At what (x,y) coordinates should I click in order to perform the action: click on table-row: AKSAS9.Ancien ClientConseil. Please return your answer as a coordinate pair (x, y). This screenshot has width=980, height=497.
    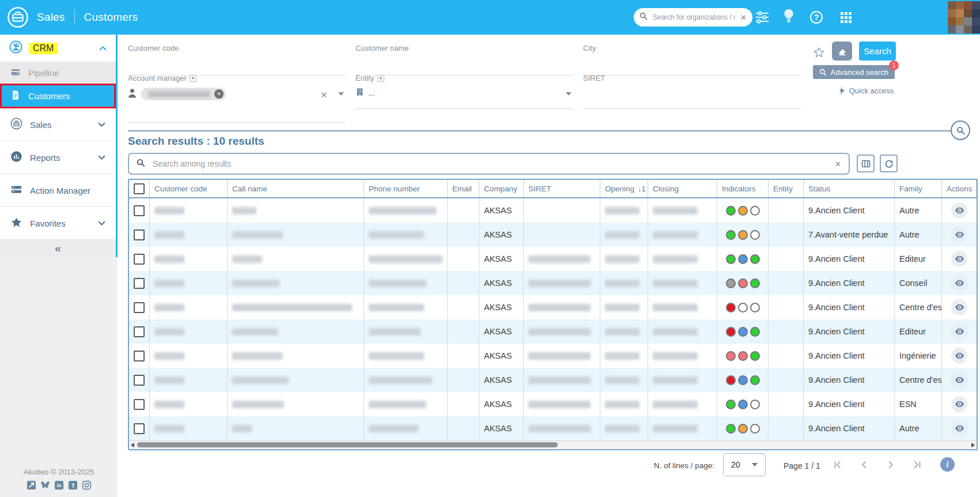
    Looking at the image, I should click on (553, 283).